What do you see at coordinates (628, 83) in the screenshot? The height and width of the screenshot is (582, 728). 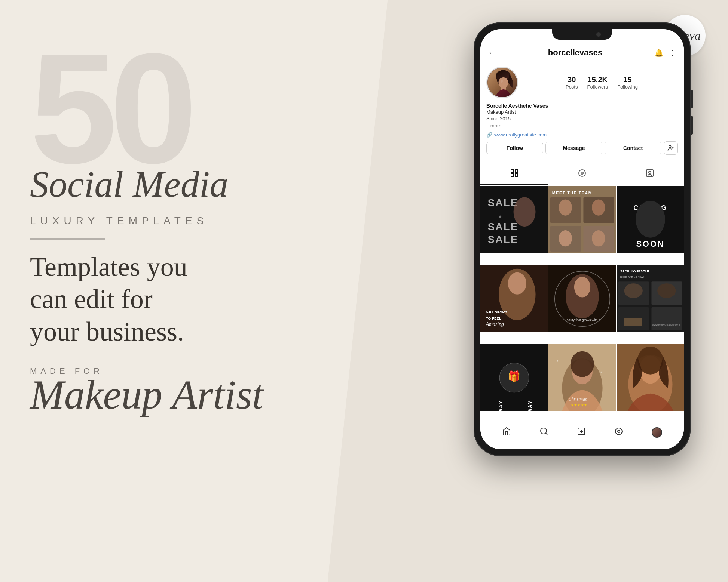 I see `following-stat: 15 Following` at bounding box center [628, 83].